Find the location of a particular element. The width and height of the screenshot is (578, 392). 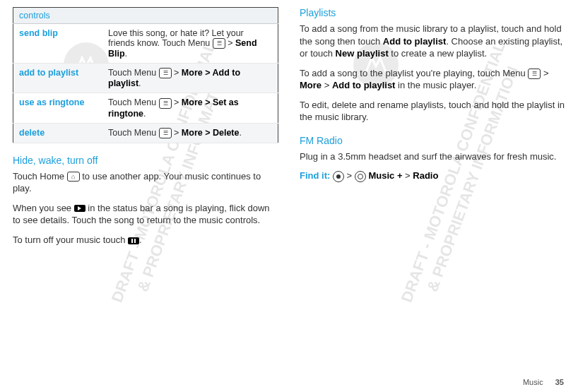

row-desc: Love this song, or hate it? Let your fri… is located at coordinates (191, 44).